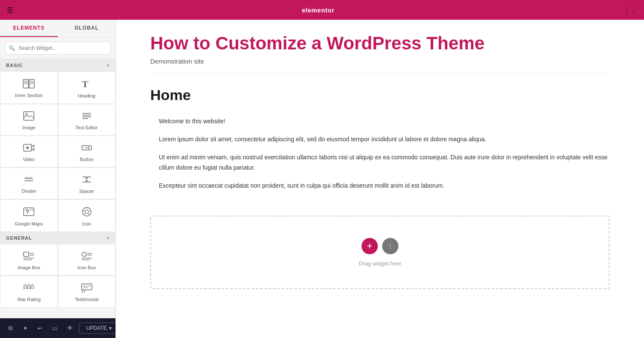 The width and height of the screenshot is (644, 338). Describe the element at coordinates (87, 149) in the screenshot. I see `button-icon` at that location.